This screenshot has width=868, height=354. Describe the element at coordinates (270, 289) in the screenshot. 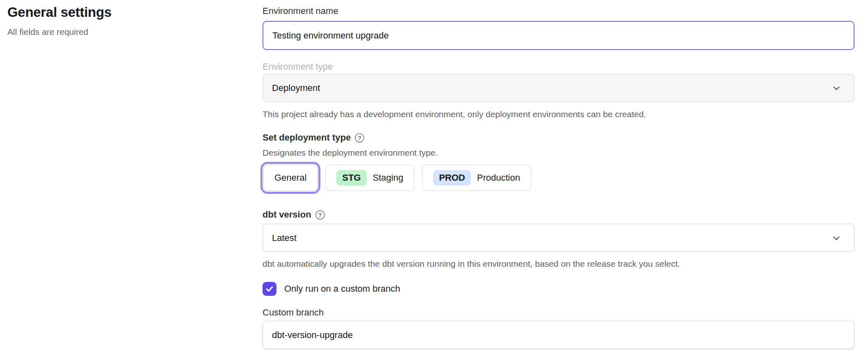

I see `checkmark-icon` at that location.